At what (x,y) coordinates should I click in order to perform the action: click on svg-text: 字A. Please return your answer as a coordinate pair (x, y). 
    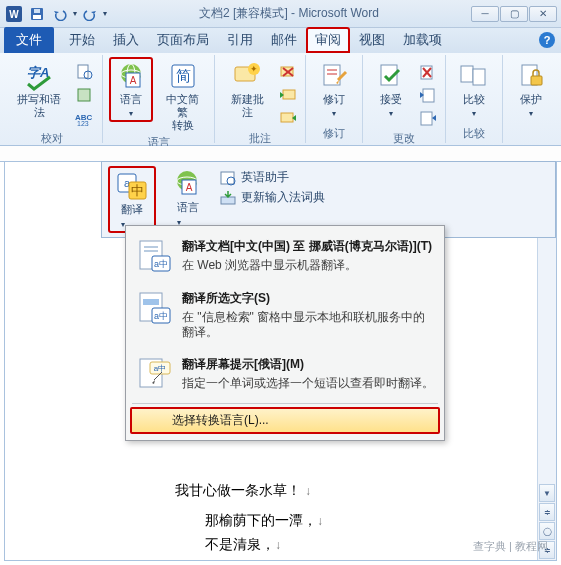
    Looking at the image, I should click on (38, 72).